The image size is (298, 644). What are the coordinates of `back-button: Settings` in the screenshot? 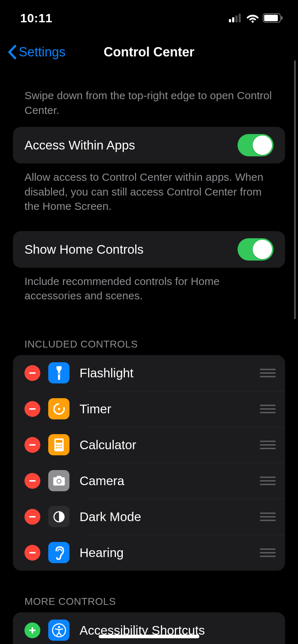 It's located at (36, 52).